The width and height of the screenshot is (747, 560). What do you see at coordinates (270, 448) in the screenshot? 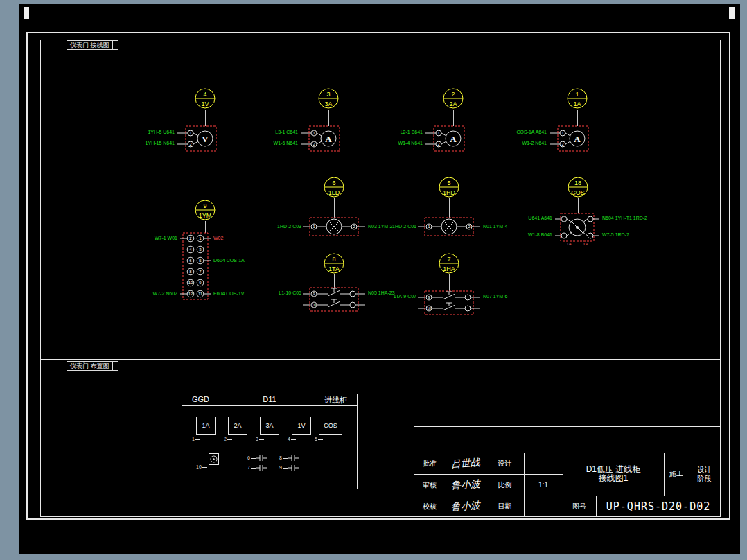
I see `layout-body: 1A 2A 3A 1V COS 1 2 3 4 5 10 6 7 8` at bounding box center [270, 448].